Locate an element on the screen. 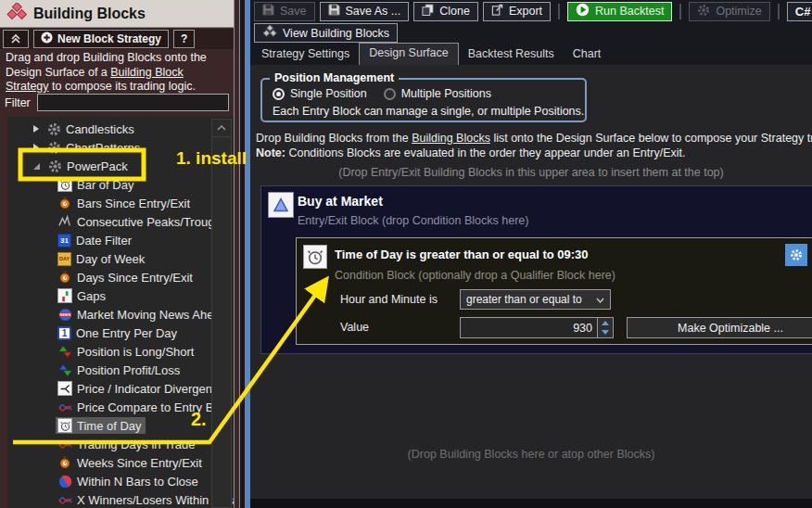 Image resolution: width=812 pixels, height=508 pixels. multiple-positions-radio: Multiple Positions is located at coordinates (438, 94).